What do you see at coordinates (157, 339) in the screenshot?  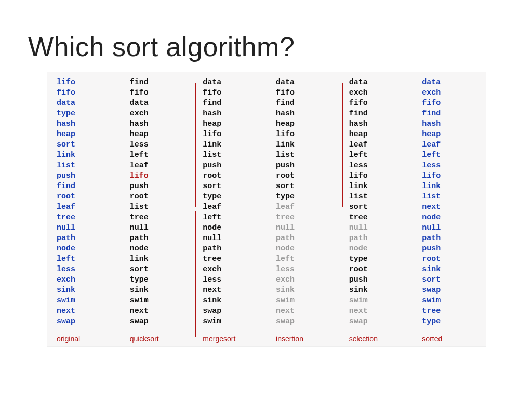 I see `footer-quicksort: quicksort` at bounding box center [157, 339].